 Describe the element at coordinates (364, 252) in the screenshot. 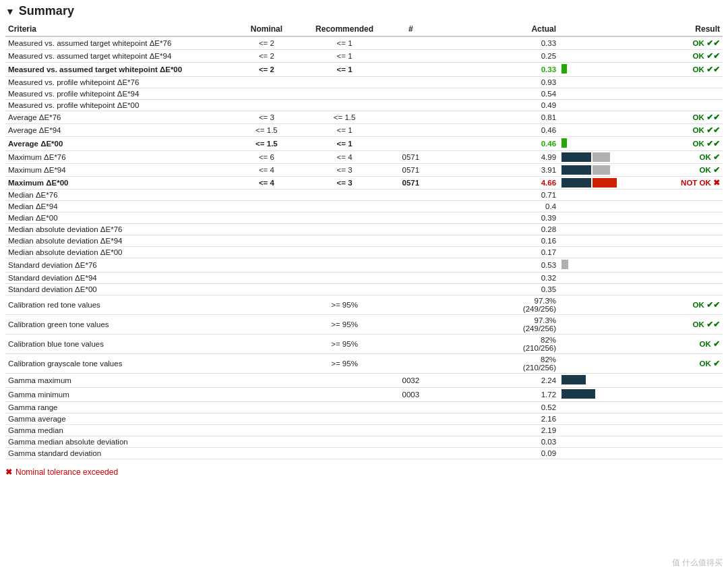

I see `table-row: Median absolute deviation ΔE*000.17` at that location.